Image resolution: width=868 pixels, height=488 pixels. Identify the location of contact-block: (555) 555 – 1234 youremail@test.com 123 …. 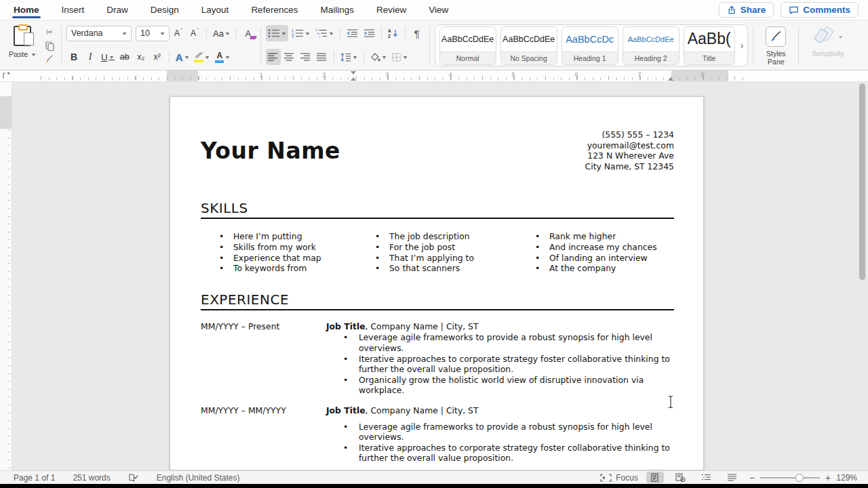
(629, 150).